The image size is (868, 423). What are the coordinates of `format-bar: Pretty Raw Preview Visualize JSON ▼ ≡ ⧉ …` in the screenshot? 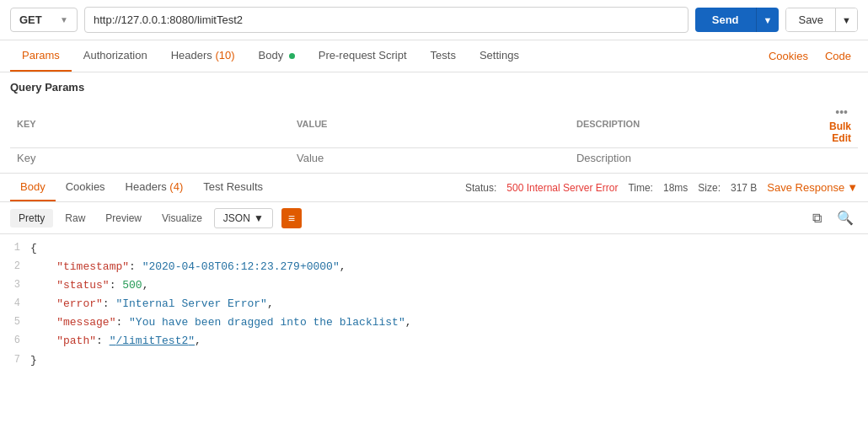 It's located at (434, 218).